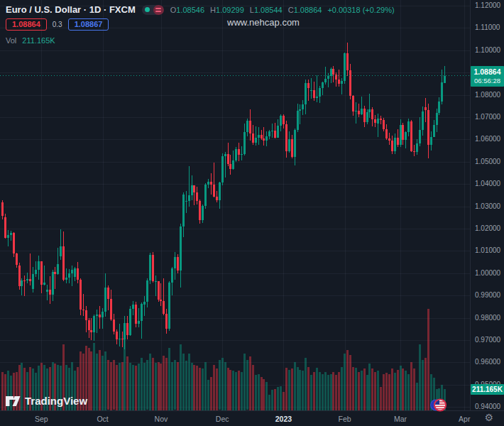  I want to click on time-axis-label: Nov, so click(162, 419).